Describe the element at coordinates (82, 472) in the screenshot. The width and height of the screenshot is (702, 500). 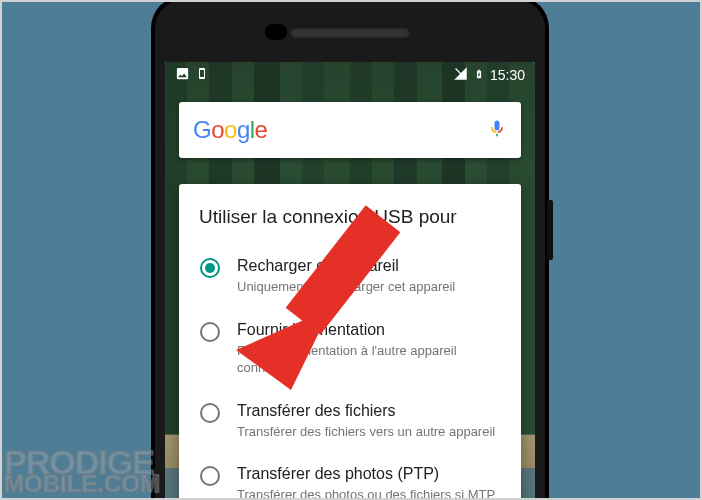
I see `watermark: PRODIGE MOBILE.COM` at that location.